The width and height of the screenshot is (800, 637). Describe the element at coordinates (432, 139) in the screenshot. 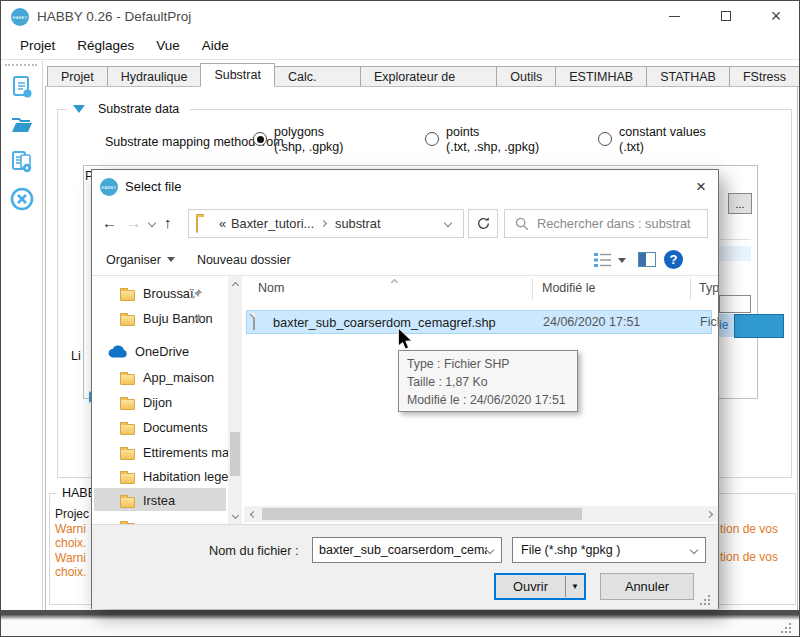

I see `points-radio` at that location.